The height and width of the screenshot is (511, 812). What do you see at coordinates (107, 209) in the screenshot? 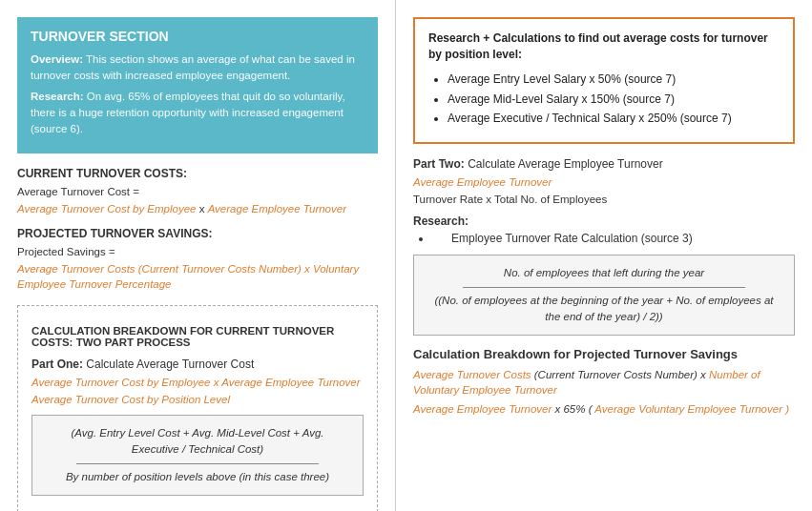
I see `current-costs-part1: Average Turnover Cost by Employee` at bounding box center [107, 209].